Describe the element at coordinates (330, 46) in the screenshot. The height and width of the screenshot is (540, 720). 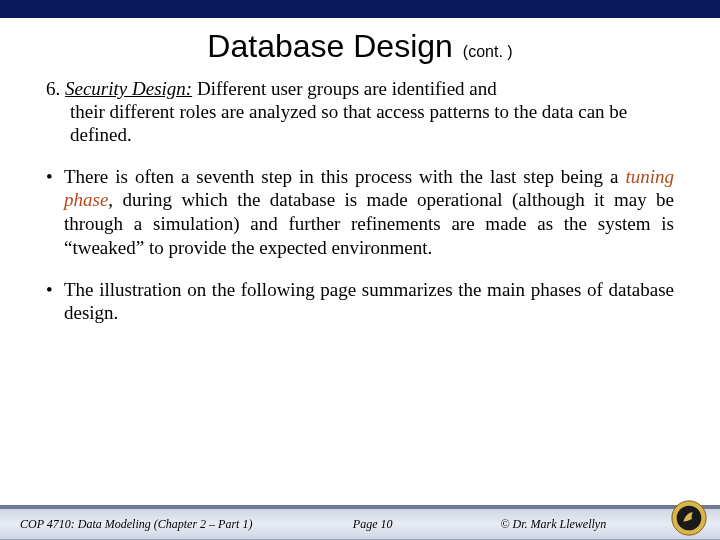
I see `slide-title: Database Design` at that location.